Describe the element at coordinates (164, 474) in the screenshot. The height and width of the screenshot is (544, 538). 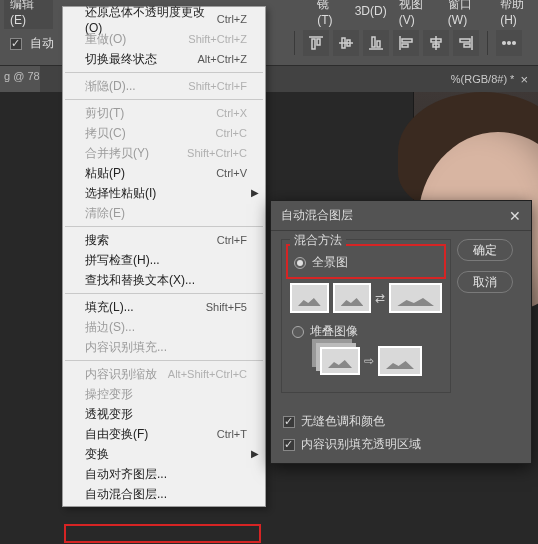
I see `menu-item: 自动对齐图层...` at that location.